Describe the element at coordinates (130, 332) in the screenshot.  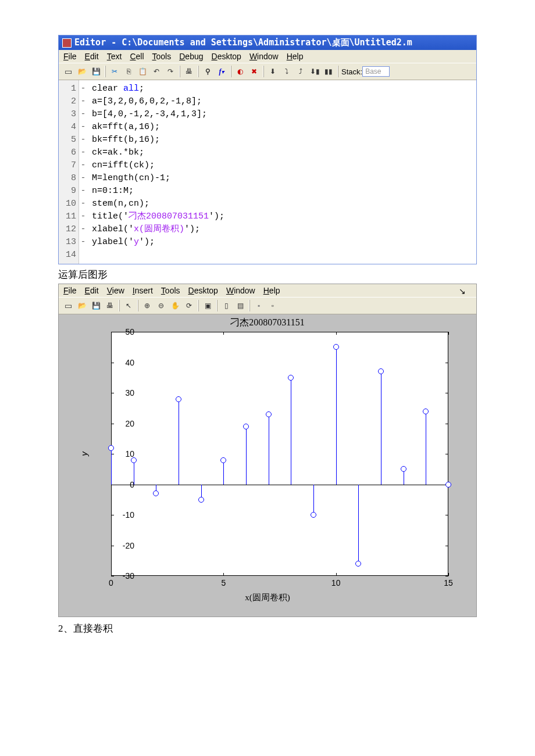
I see `ytick-label: 50` at that location.